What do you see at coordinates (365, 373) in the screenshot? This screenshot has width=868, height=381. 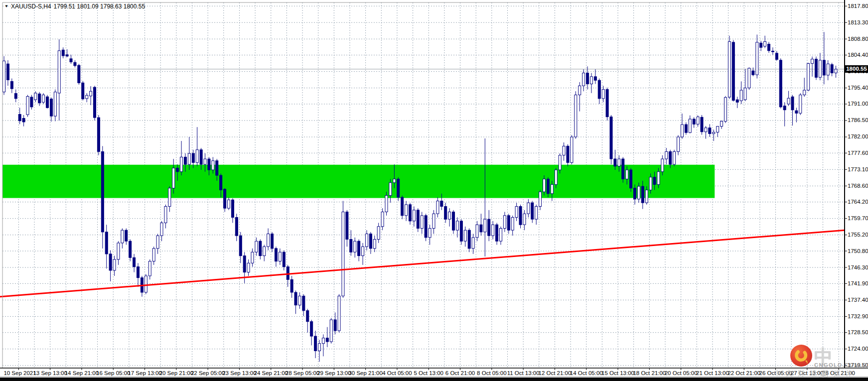 I see `time-axis-label: 30 Sep 21:00` at bounding box center [365, 373].